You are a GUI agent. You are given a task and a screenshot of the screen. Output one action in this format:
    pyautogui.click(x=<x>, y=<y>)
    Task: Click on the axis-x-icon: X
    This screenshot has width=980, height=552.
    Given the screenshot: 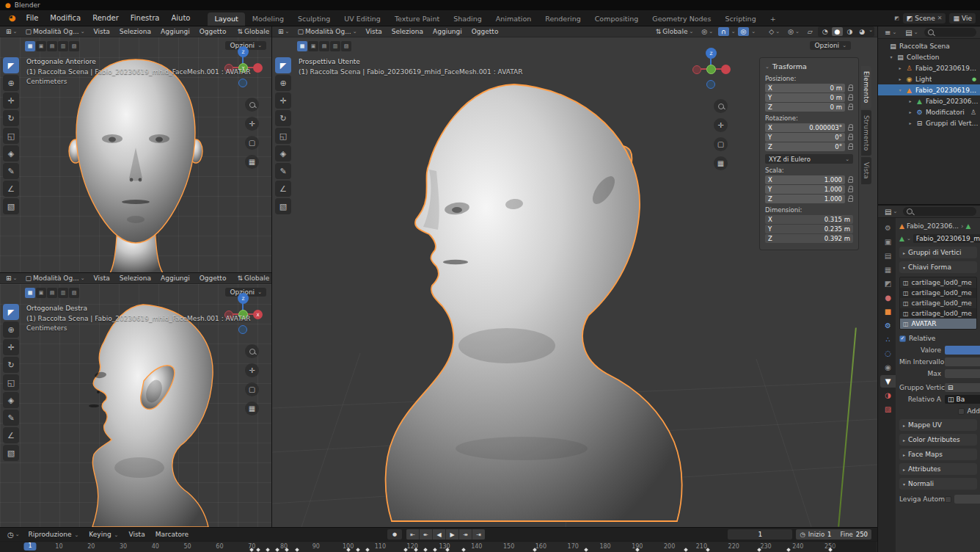 What is the action you would take?
    pyautogui.click(x=258, y=314)
    